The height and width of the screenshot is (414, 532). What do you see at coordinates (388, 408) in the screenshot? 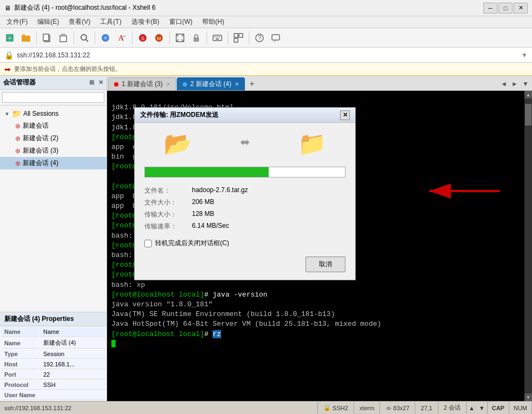
I see `size-icon: ⌯` at bounding box center [388, 408].